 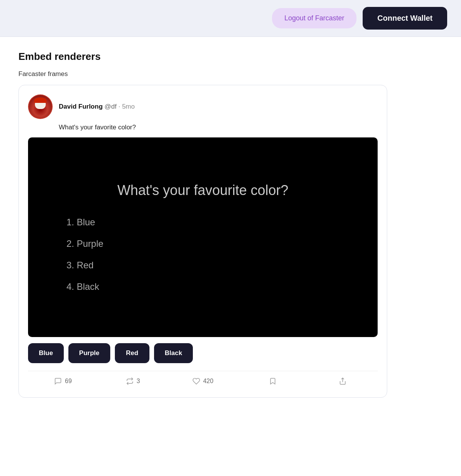 What do you see at coordinates (343, 381) in the screenshot?
I see `share-action` at bounding box center [343, 381].